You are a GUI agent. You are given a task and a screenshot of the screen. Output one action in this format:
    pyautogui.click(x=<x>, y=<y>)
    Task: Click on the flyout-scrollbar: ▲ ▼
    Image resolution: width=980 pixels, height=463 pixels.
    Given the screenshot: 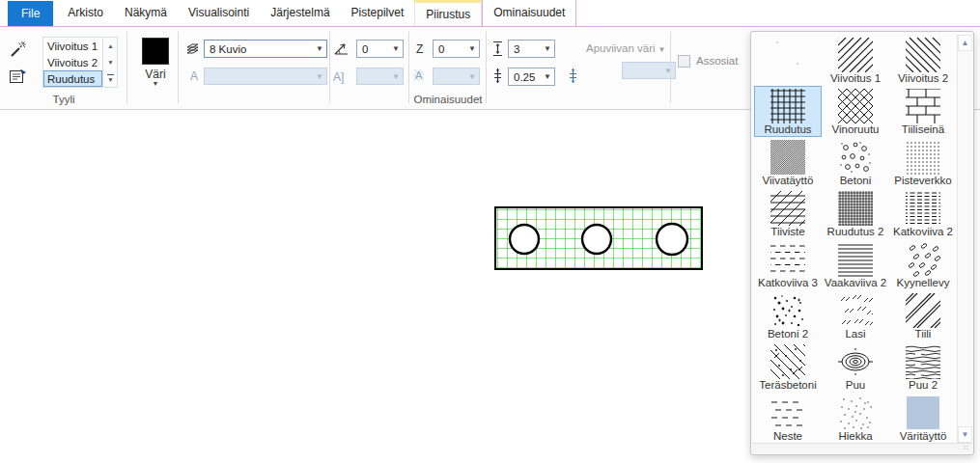 What is the action you would take?
    pyautogui.click(x=964, y=239)
    